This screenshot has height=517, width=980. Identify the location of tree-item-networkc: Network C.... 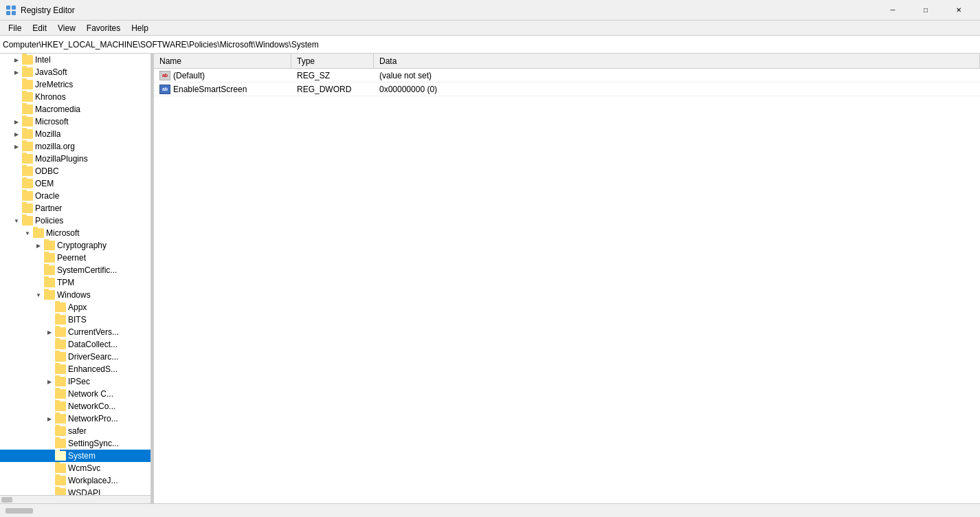
(76, 394).